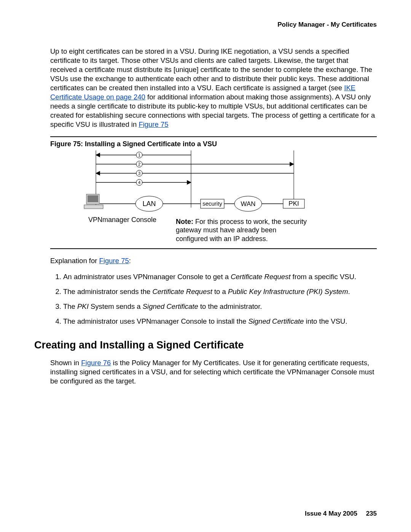  What do you see at coordinates (206, 25) in the screenshot?
I see `running-header: Policy Manager - My Certificates` at bounding box center [206, 25].